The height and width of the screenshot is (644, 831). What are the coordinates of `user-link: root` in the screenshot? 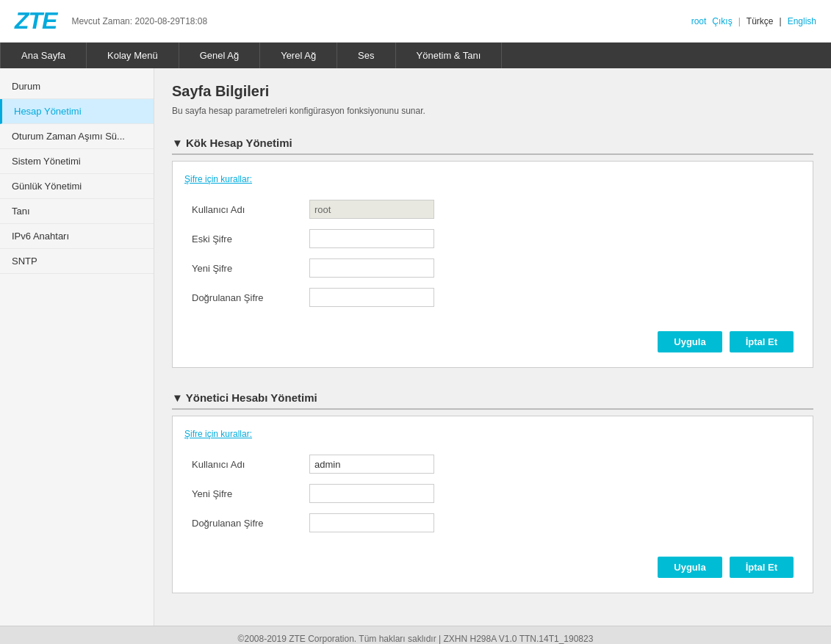 It's located at (699, 21).